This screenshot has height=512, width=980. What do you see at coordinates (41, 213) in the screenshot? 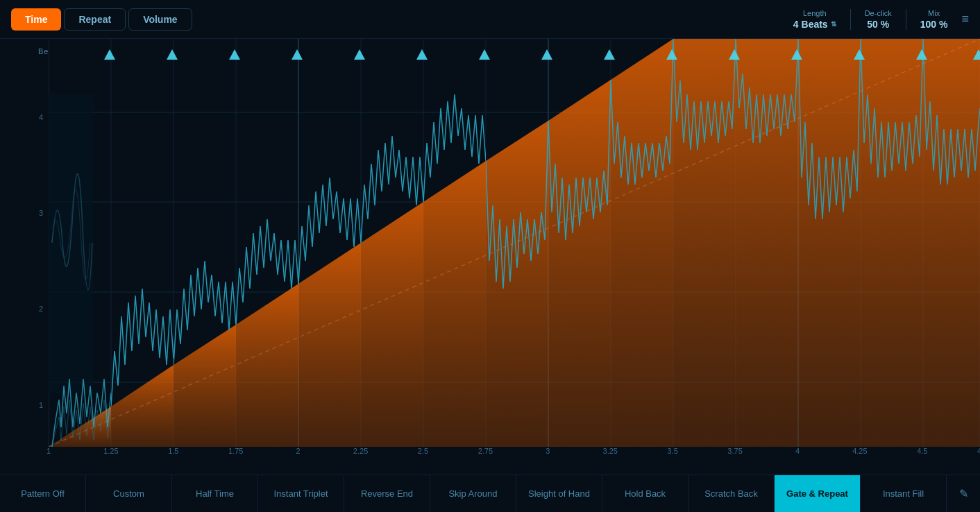
I see `y-num-3: 3` at bounding box center [41, 213].